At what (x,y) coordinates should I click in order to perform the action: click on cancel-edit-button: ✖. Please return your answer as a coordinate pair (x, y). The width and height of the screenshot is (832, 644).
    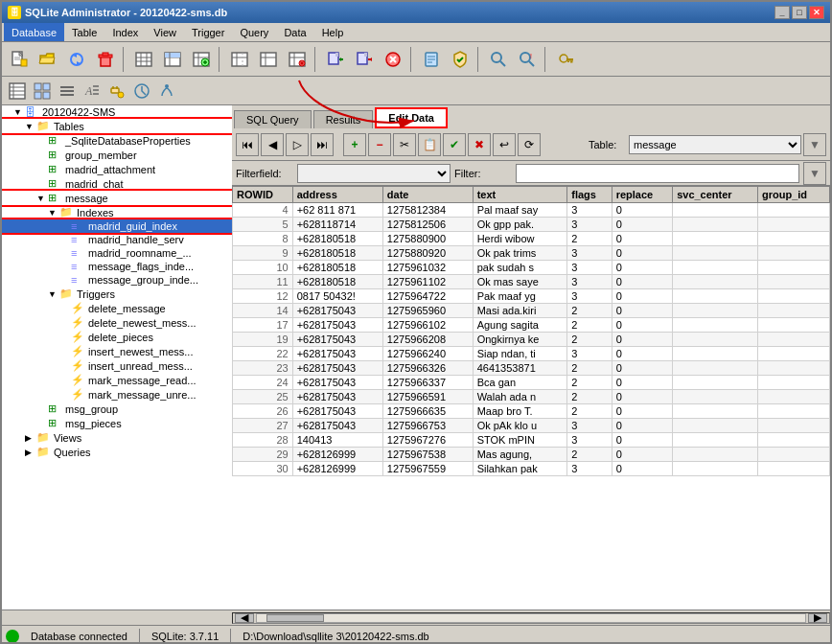
    Looking at the image, I should click on (479, 145).